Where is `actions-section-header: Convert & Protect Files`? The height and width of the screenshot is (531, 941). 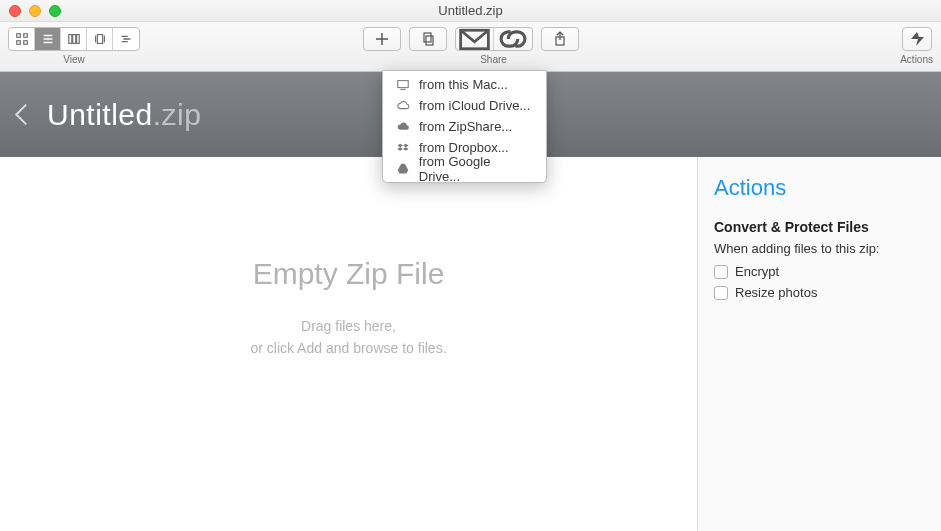 actions-section-header: Convert & Protect Files is located at coordinates (820, 227).